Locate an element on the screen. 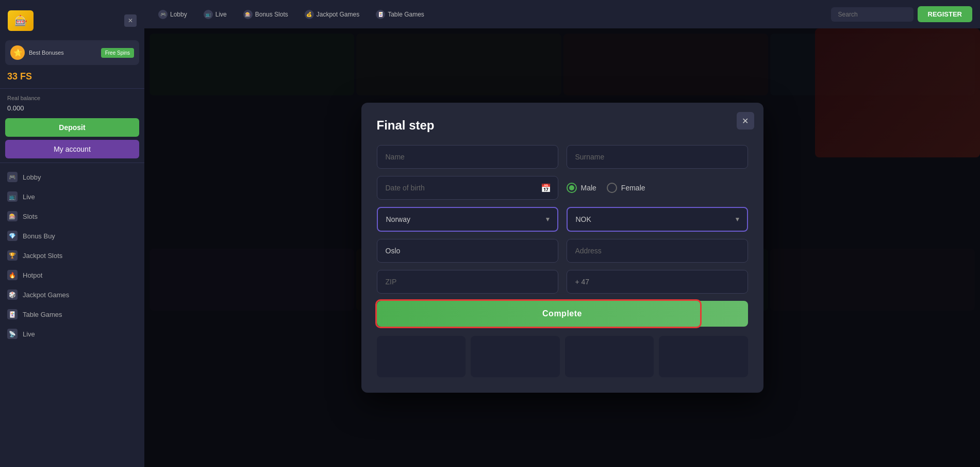 Image resolution: width=980 pixels, height=467 pixels. sidebar-item-live: 📺 Live is located at coordinates (72, 197).